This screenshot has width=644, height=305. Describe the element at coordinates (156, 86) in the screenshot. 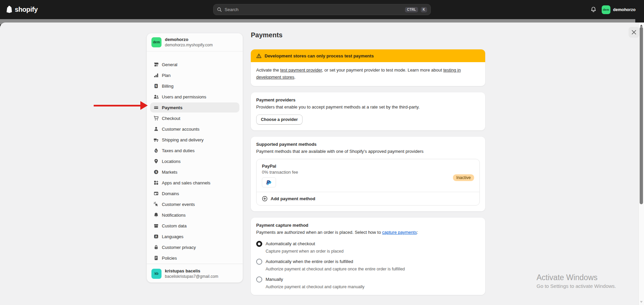

I see `billing-icon: $` at that location.